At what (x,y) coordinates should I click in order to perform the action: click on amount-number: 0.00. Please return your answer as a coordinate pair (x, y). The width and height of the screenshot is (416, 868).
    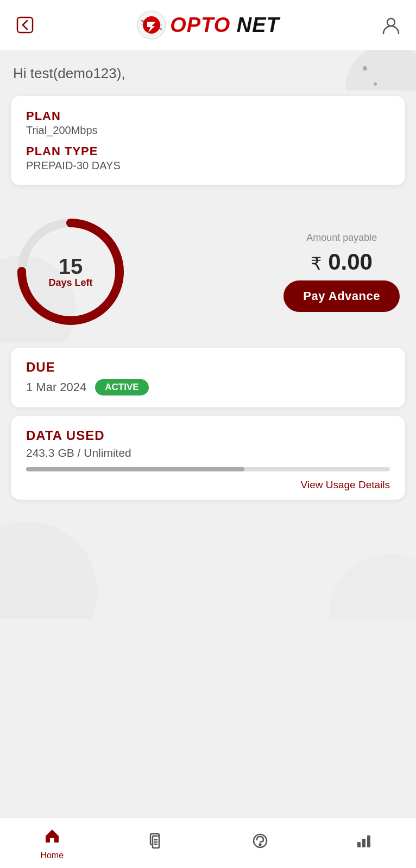
    Looking at the image, I should click on (350, 261).